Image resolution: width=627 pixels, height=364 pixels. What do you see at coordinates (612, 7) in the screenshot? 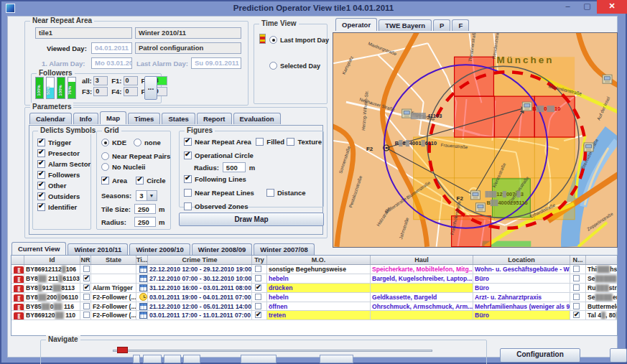
I see `close-button: ✕` at bounding box center [612, 7].